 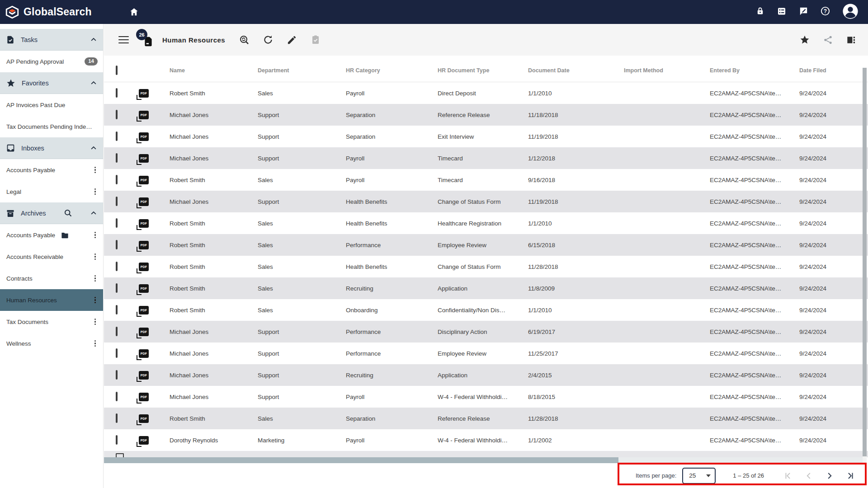 I want to click on column-header-hr-category: HR Category, so click(x=392, y=70).